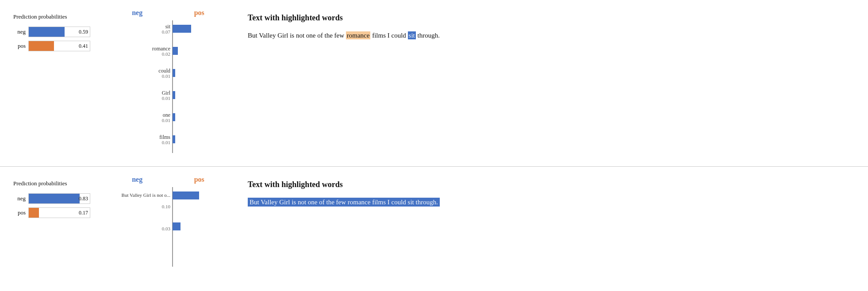 The width and height of the screenshot is (868, 291). Describe the element at coordinates (166, 207) in the screenshot. I see `svg-text: 0.10` at that location.